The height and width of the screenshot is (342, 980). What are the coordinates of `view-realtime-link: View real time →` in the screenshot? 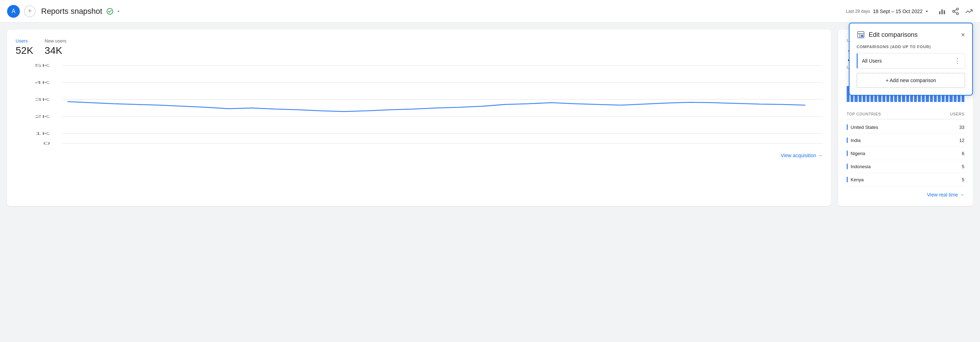 It's located at (905, 195).